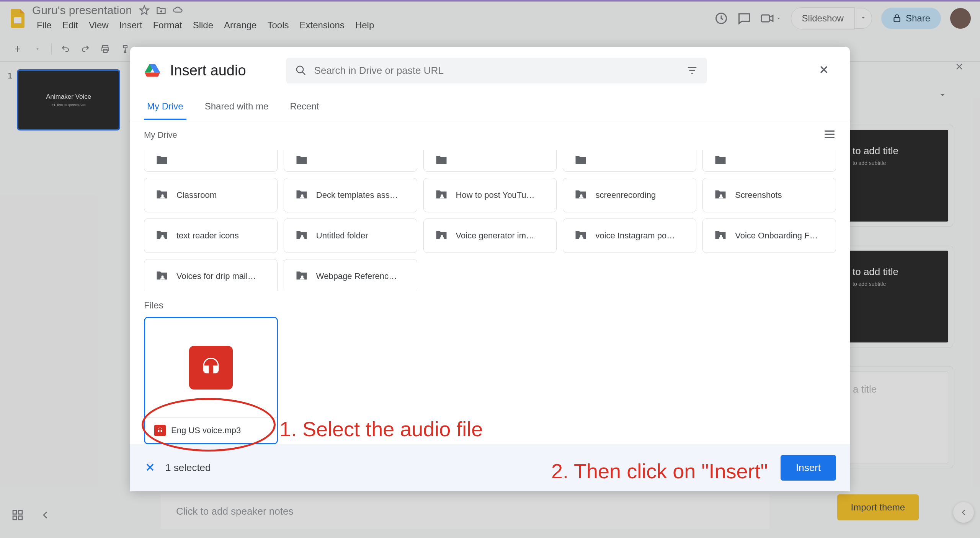 The height and width of the screenshot is (538, 980). Describe the element at coordinates (497, 70) in the screenshot. I see `search-input` at that location.